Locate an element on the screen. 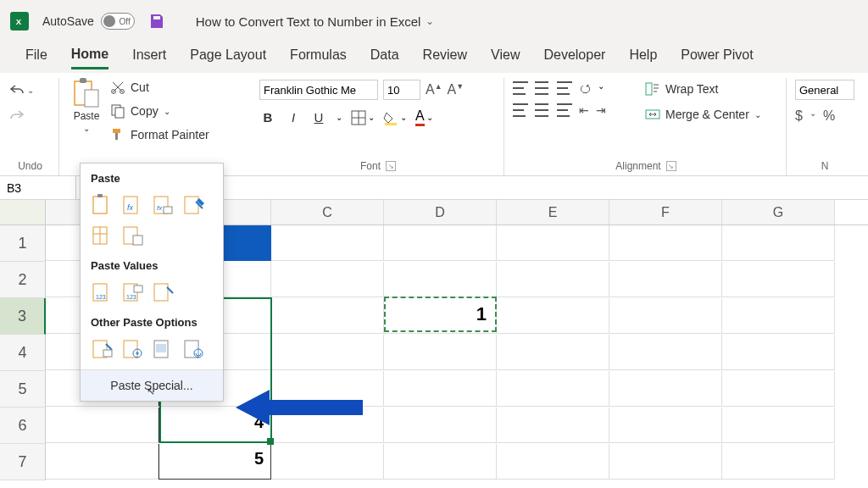 The image size is (868, 488). title-bar: X AutoSave Off How to Convert Text to Nu… is located at coordinates (434, 21).